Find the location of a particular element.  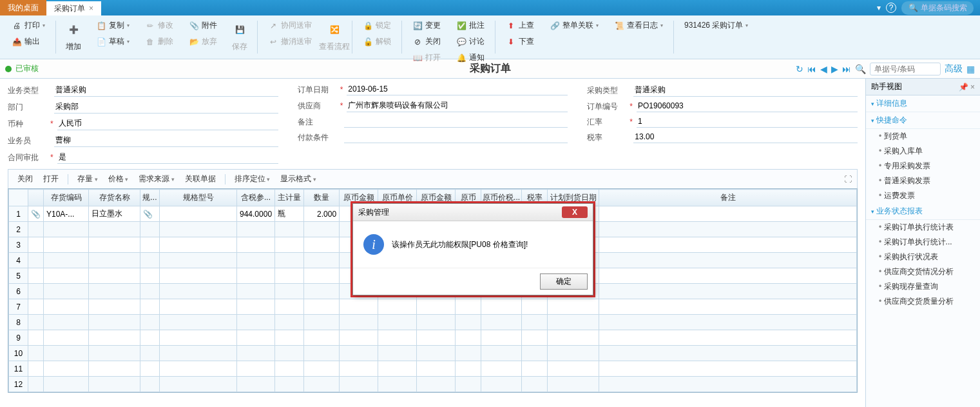

change-button: 变更 is located at coordinates (427, 26).